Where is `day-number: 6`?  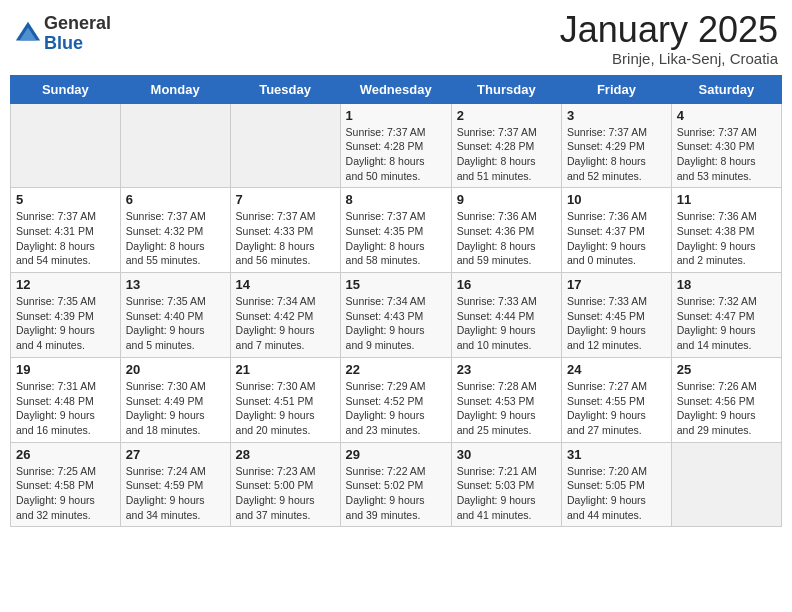
day-number: 6 is located at coordinates (176, 200).